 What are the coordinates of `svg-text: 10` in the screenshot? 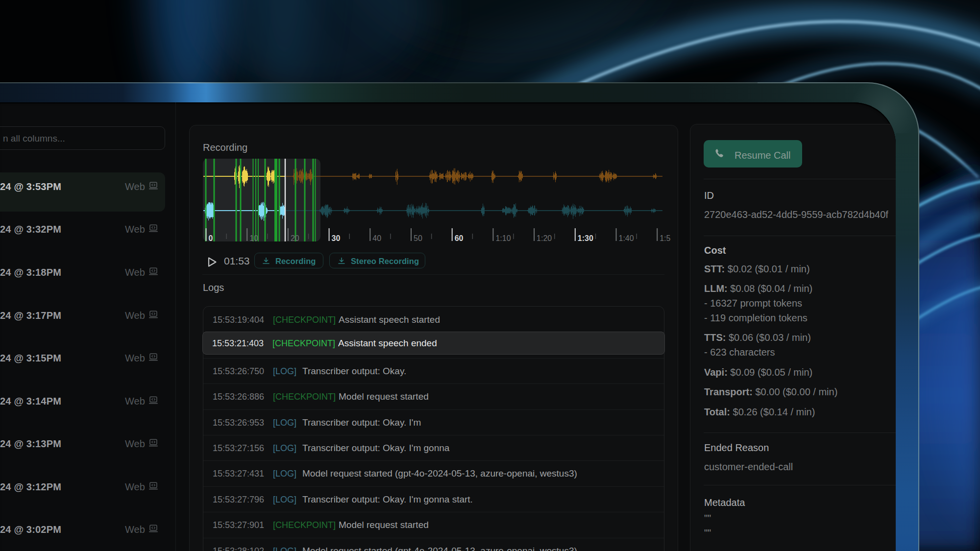 It's located at (254, 238).